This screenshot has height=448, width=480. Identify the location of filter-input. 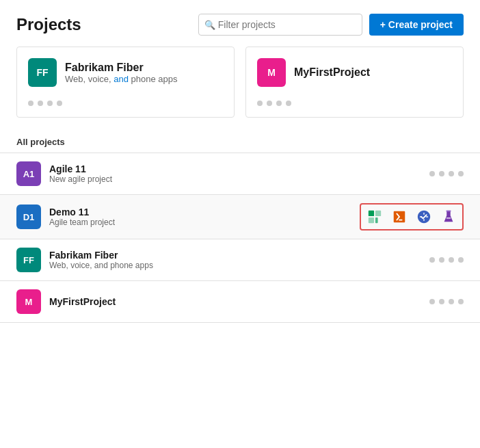
(280, 25).